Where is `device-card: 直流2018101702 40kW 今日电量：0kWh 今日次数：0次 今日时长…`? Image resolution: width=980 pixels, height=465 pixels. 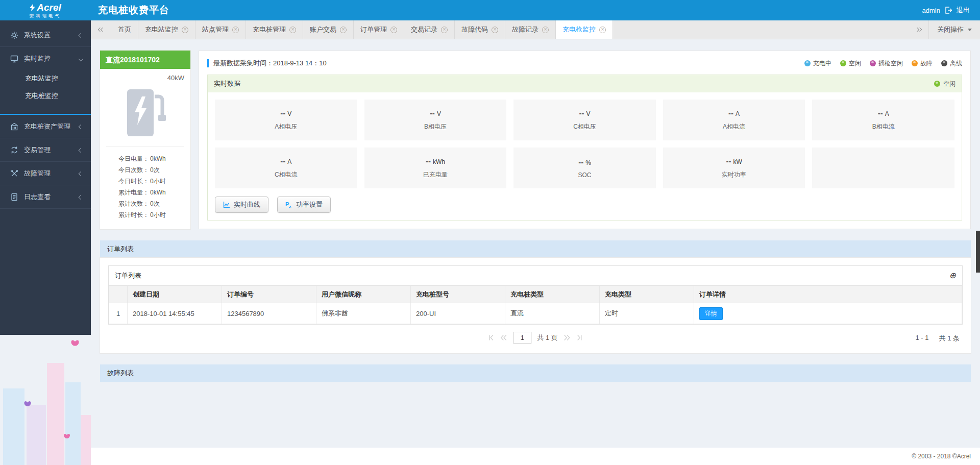 device-card: 直流2018101702 40kW 今日电量：0kWh 今日次数：0次 今日时长… is located at coordinates (145, 140).